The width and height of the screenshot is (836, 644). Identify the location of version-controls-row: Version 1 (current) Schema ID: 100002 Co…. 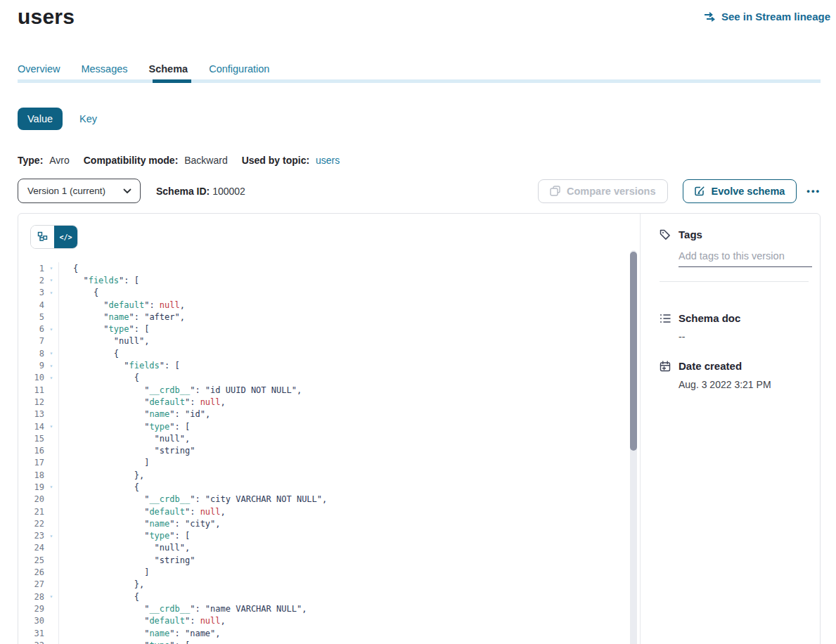
(419, 191).